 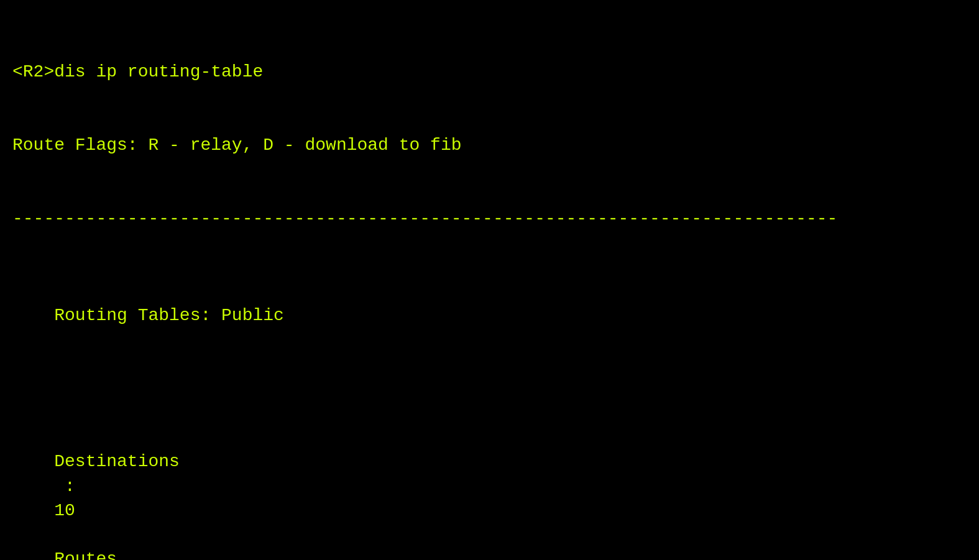 What do you see at coordinates (490, 316) in the screenshot?
I see `section-title: Routing Tables: Public` at bounding box center [490, 316].